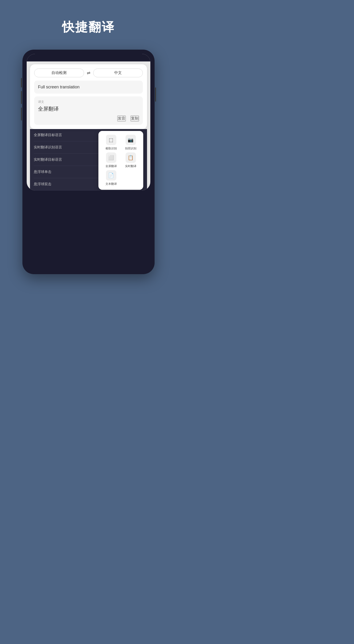 The image size is (354, 644). What do you see at coordinates (89, 73) in the screenshot?
I see `swap-languages-icon: ⇌` at bounding box center [89, 73].